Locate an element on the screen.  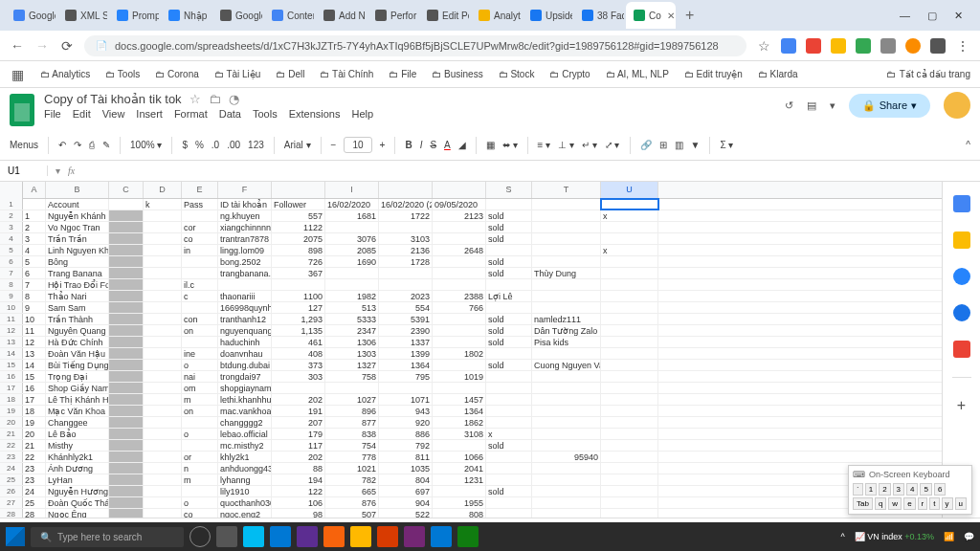
zoom-select: 100% ▾ is located at coordinates (145, 145).